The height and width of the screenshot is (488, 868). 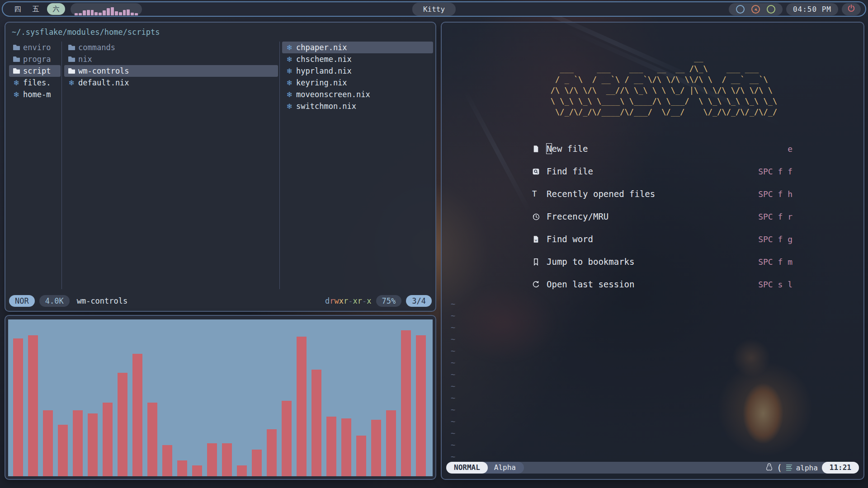 What do you see at coordinates (539, 149) in the screenshot?
I see `new-file-icon` at bounding box center [539, 149].